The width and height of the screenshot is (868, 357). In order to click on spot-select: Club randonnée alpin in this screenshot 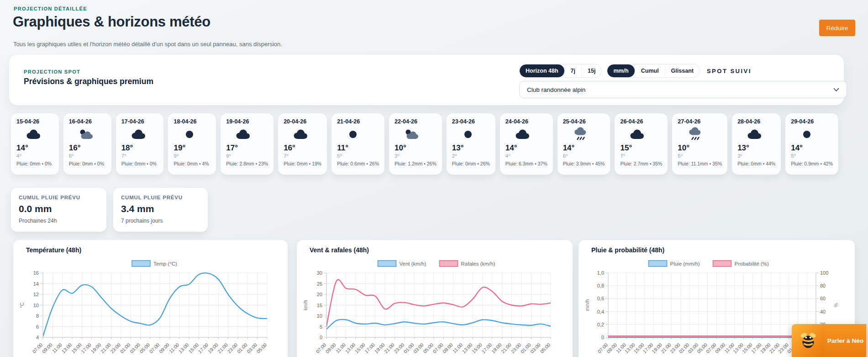, I will do `click(683, 90)`.